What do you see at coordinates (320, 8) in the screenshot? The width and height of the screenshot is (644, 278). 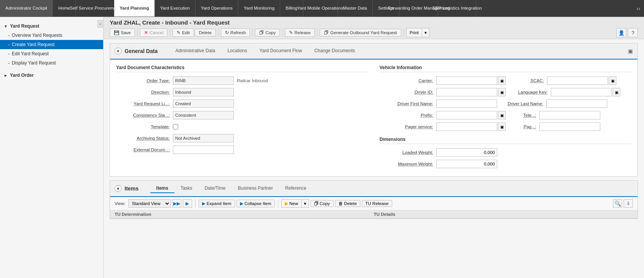 I see `nav-yard-mobile-operations: Yard Mobile Operations` at bounding box center [320, 8].